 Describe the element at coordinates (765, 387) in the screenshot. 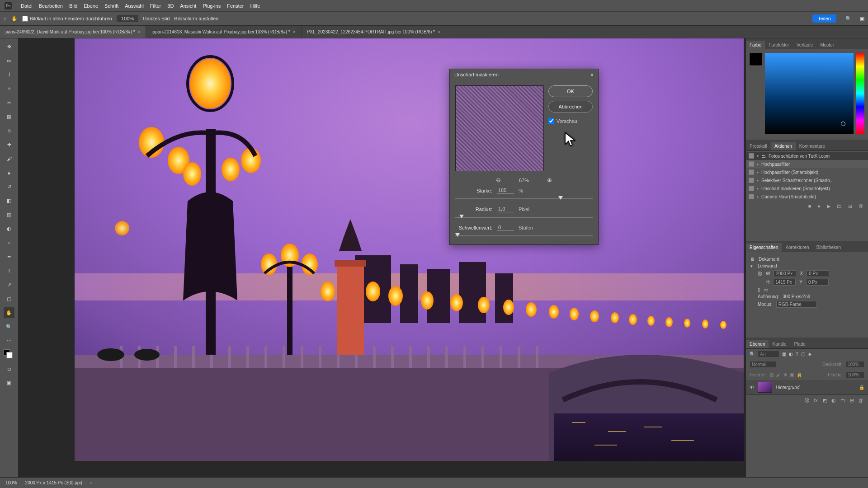

I see `layer-thumbnail` at that location.